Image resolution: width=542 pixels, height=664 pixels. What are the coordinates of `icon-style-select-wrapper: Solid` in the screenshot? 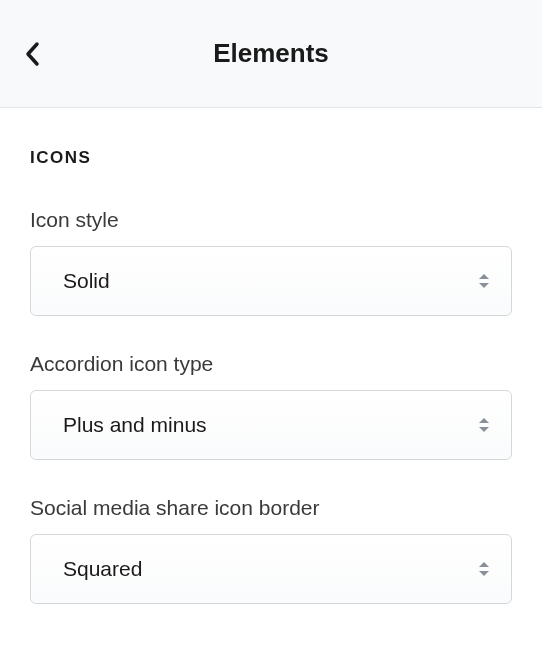 It's located at (271, 281).